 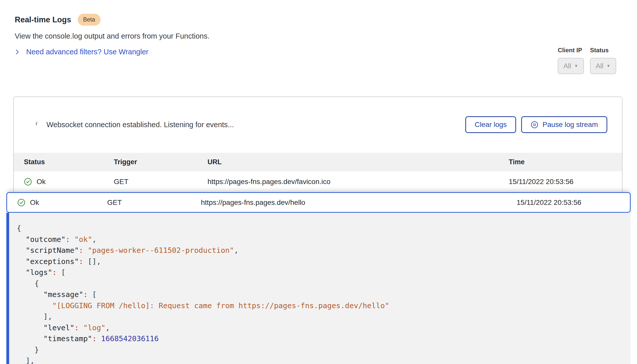 I want to click on status-select: All ▼, so click(x=603, y=66).